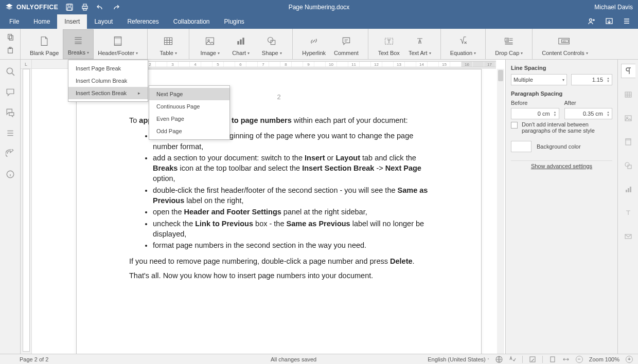  I want to click on after-input: 0.35 cm▲▼, so click(589, 114).